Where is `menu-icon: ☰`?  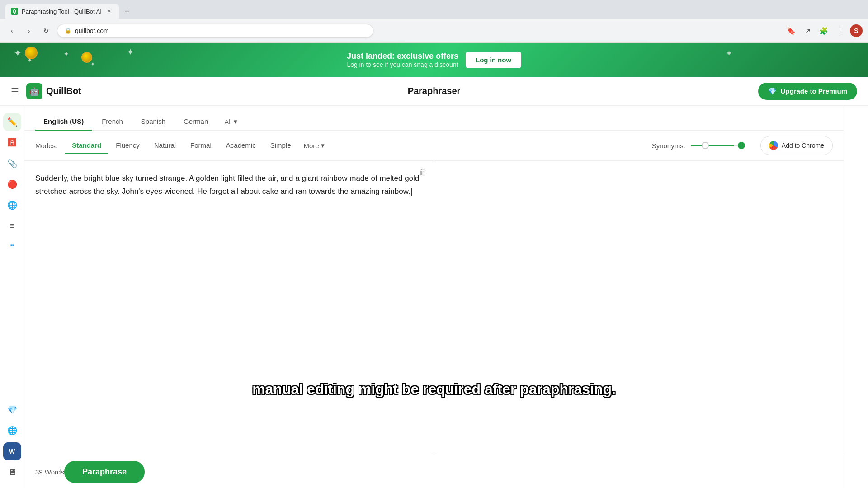 menu-icon: ☰ is located at coordinates (15, 91).